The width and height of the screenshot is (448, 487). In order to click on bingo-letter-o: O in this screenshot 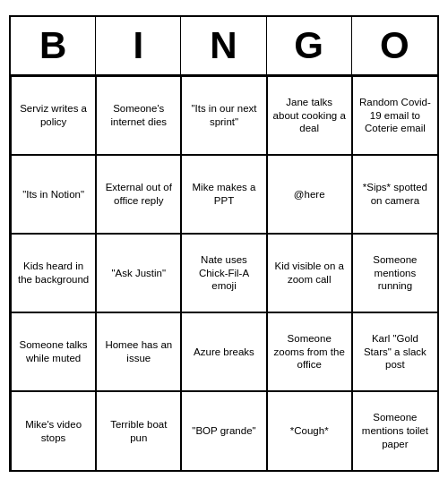, I will do `click(394, 46)`.